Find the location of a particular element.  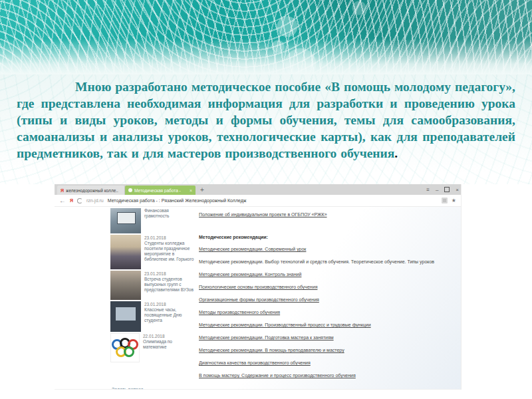

slide-paragraph-period: . is located at coordinates (396, 153).